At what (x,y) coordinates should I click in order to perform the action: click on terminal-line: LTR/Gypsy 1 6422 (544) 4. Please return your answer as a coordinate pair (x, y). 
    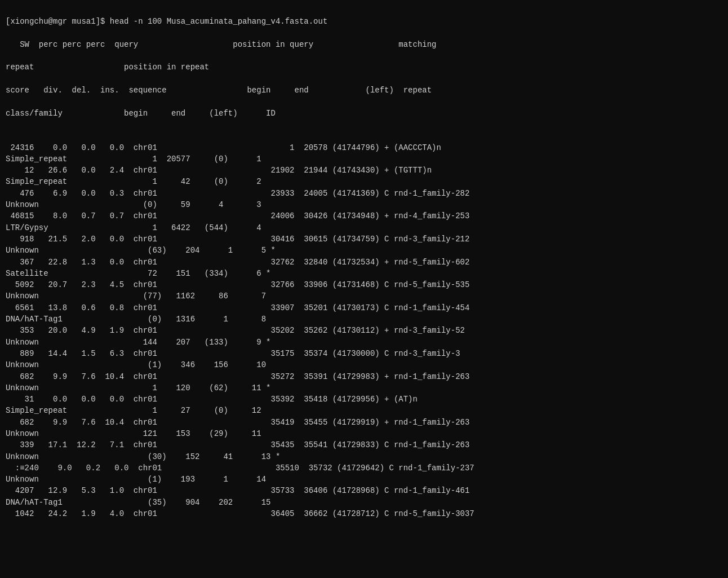
    Looking at the image, I should click on (134, 228).